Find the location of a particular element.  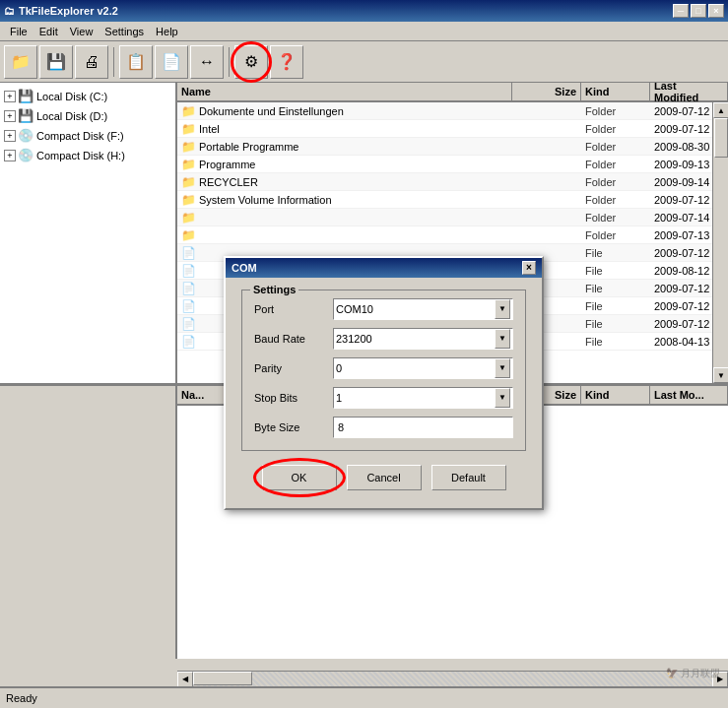

hscroll: ◀ ▶ is located at coordinates (453, 678).